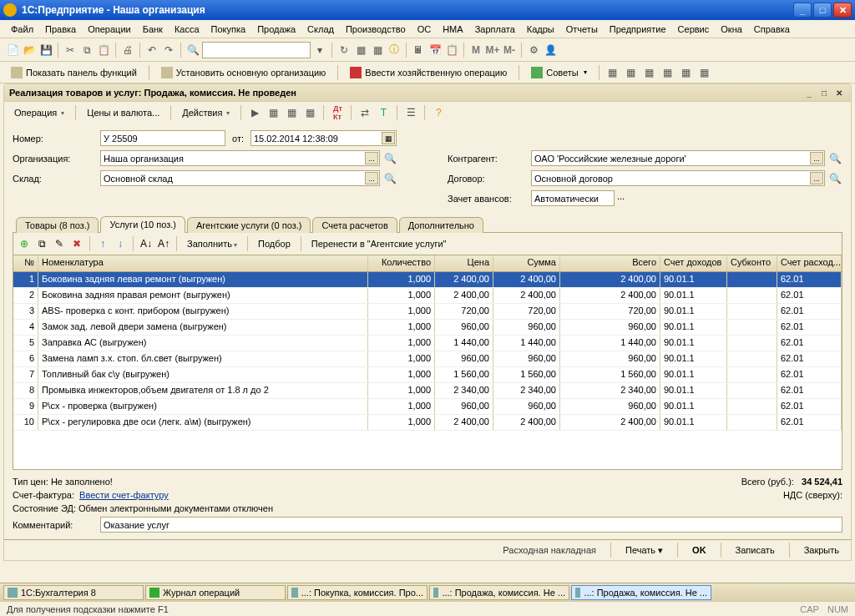 The image size is (855, 616). What do you see at coordinates (22, 29) in the screenshot?
I see `menu-file: Файл` at bounding box center [22, 29].